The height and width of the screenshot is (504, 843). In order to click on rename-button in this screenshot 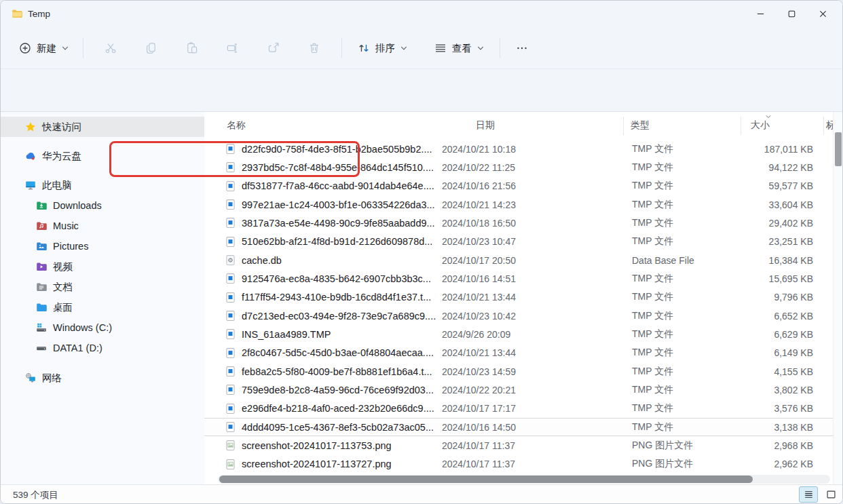, I will do `click(233, 48)`.